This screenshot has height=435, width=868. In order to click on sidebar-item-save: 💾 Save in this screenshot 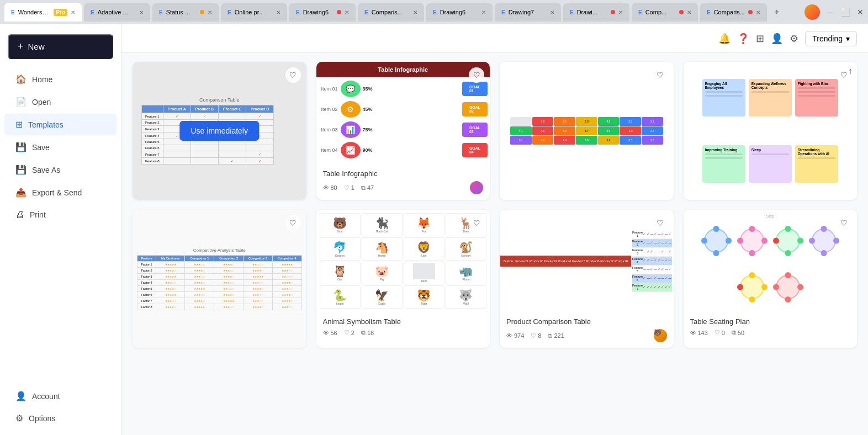, I will do `click(61, 147)`.